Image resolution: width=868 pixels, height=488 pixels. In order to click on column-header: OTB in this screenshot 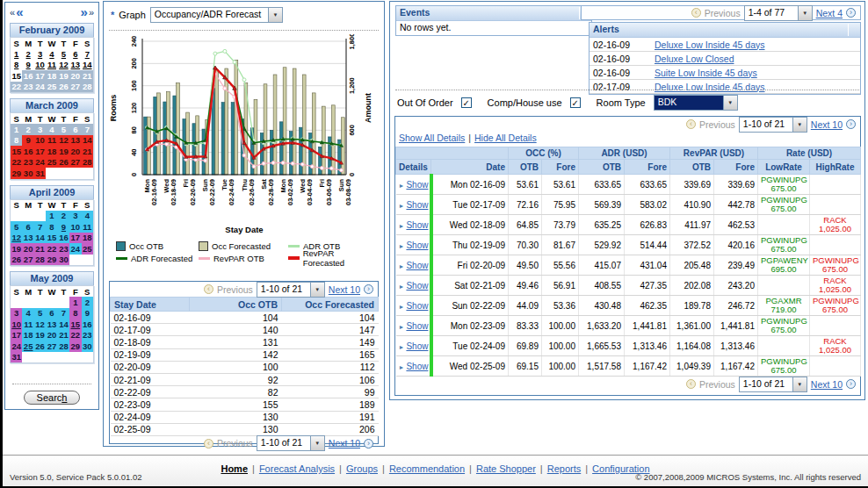, I will do `click(602, 167)`.